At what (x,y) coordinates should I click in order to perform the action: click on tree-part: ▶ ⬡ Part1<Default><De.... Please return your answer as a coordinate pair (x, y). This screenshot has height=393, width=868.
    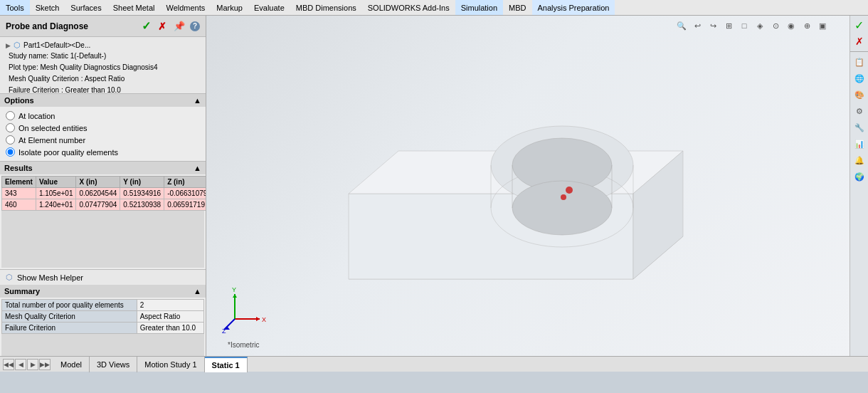
    Looking at the image, I should click on (102, 46).